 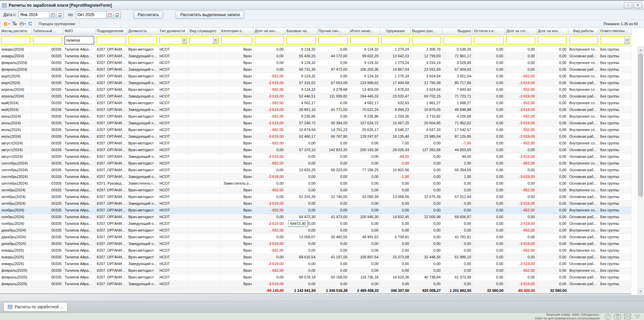 I want to click on table-row: сентябрь(2024)00335Талипов Айра...К207. …, so click(x=316, y=177).